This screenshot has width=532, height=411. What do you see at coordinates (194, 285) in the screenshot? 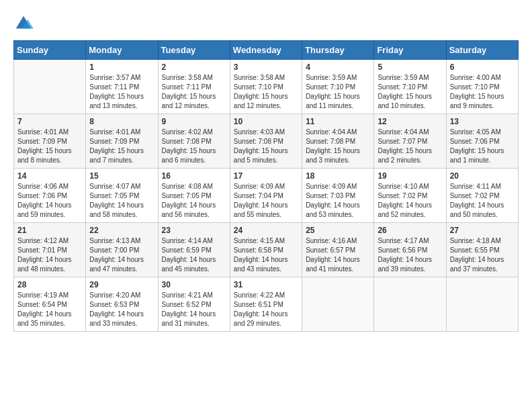
I see `day-number: 30` at bounding box center [194, 285].